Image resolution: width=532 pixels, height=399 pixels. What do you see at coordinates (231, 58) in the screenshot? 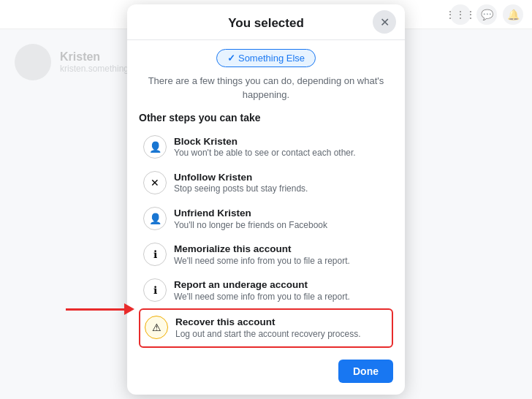
I see `check-icon: ✓` at bounding box center [231, 58].